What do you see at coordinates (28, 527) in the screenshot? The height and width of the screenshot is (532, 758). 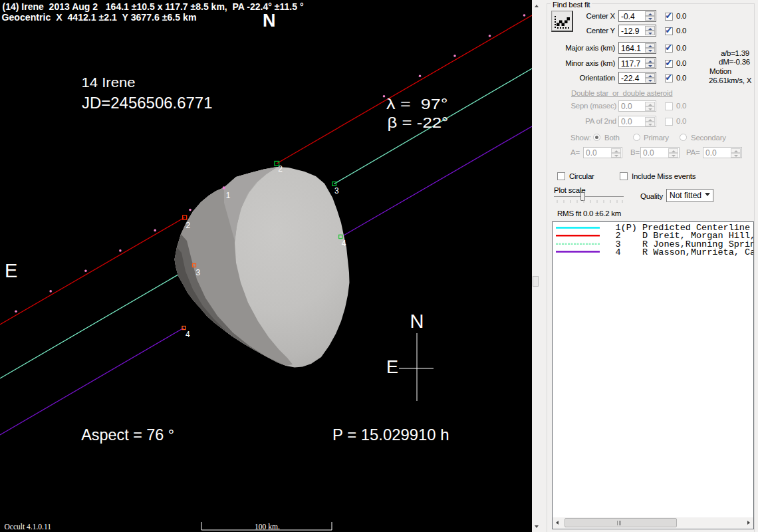 I see `svg-text: Occult 4.1.0.11` at bounding box center [28, 527].